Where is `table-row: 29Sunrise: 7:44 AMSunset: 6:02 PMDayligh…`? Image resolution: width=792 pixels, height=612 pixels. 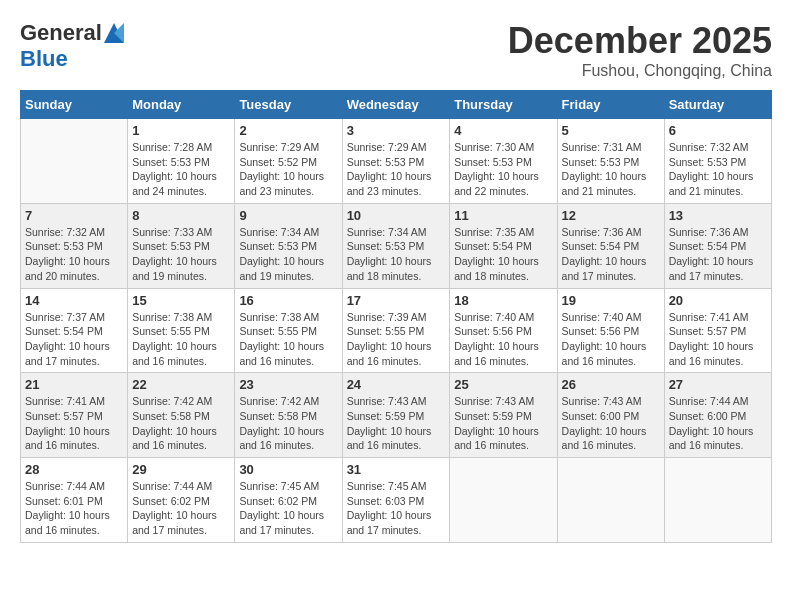 table-row: 29Sunrise: 7:44 AMSunset: 6:02 PMDayligh… is located at coordinates (182, 500).